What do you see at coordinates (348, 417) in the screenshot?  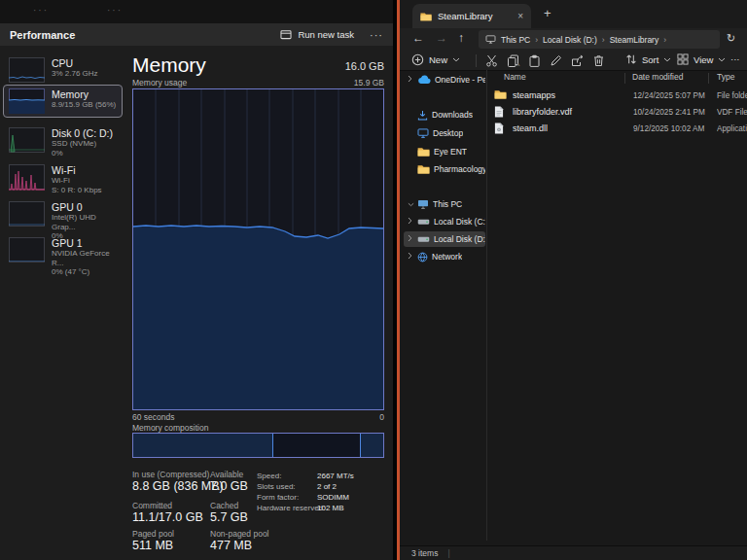 I see `graph-time-right-label: 0` at bounding box center [348, 417].